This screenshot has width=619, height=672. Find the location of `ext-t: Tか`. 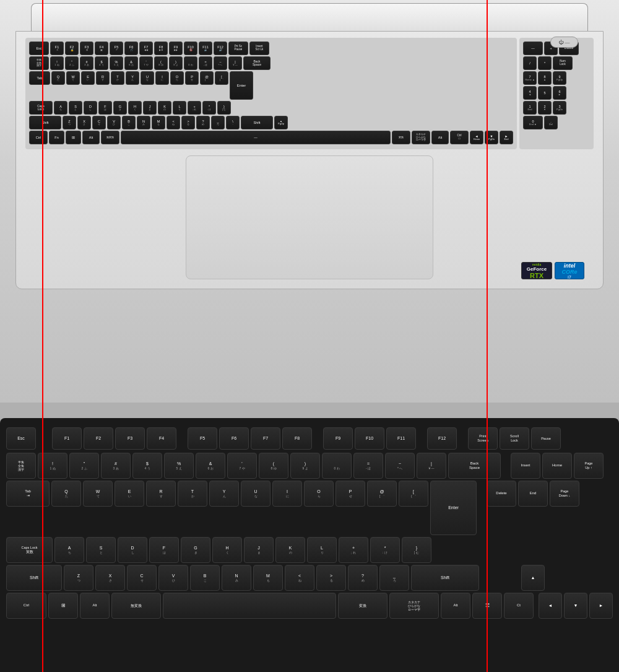

ext-t: Tか is located at coordinates (193, 494).